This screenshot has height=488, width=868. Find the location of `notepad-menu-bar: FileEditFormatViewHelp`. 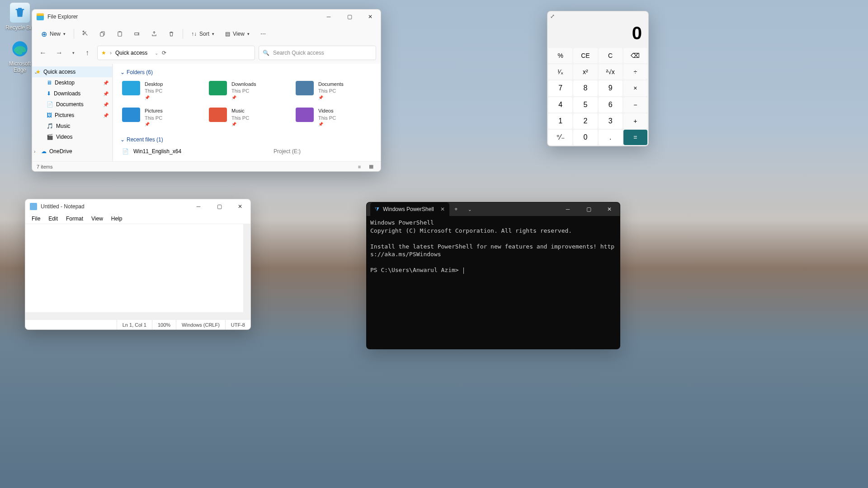

notepad-menu-bar: FileEditFormatViewHelp is located at coordinates (138, 219).